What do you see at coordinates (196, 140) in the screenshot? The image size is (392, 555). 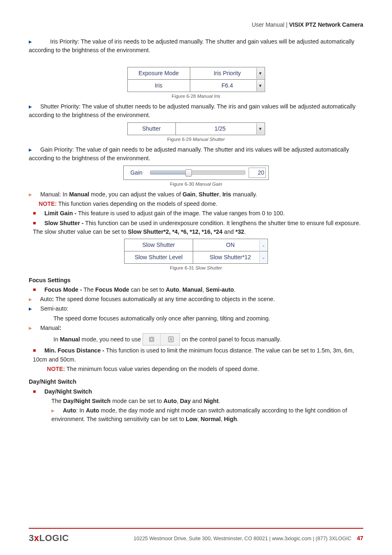 I see `caption-manual-shutter: Figure 6-29 Manual Shutter` at bounding box center [196, 140].